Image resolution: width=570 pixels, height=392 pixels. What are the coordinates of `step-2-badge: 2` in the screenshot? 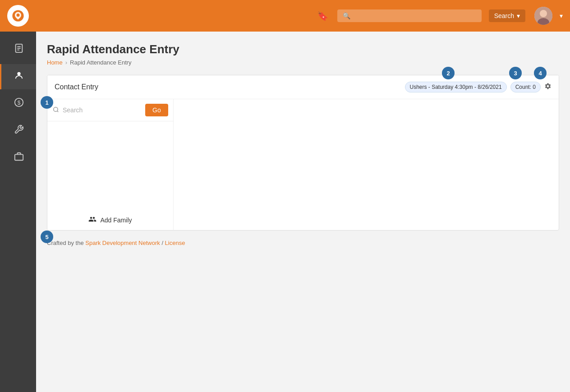 It's located at (448, 73).